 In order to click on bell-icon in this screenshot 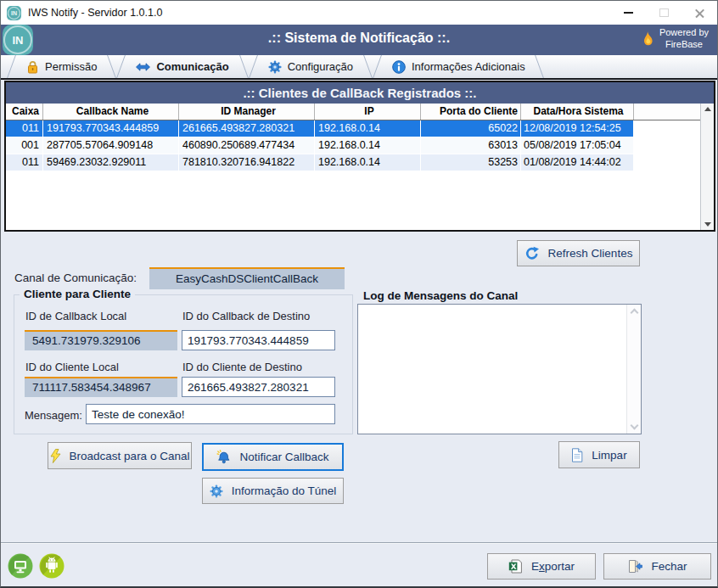, I will do `click(224, 456)`.